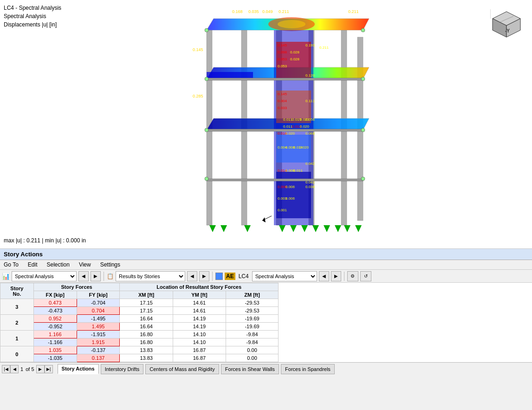 The image size is (532, 410). I want to click on xm1-cell: 17.15, so click(146, 303).